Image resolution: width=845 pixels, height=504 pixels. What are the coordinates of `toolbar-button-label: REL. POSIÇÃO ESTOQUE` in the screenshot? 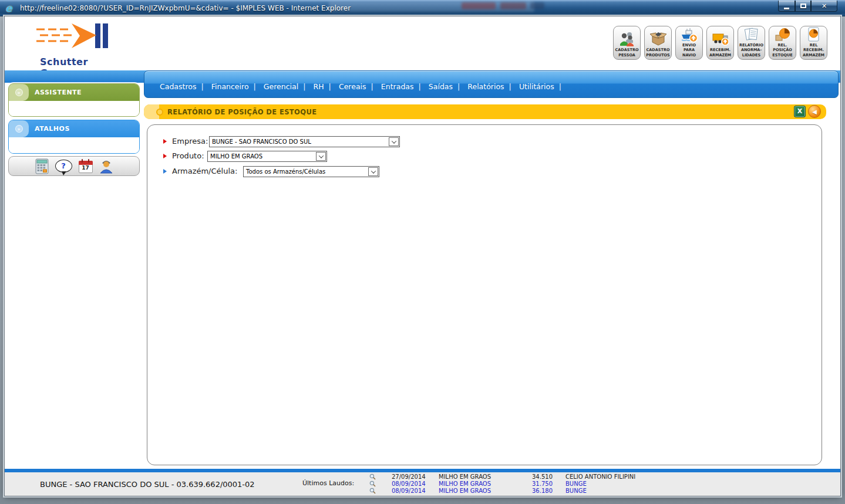 It's located at (782, 50).